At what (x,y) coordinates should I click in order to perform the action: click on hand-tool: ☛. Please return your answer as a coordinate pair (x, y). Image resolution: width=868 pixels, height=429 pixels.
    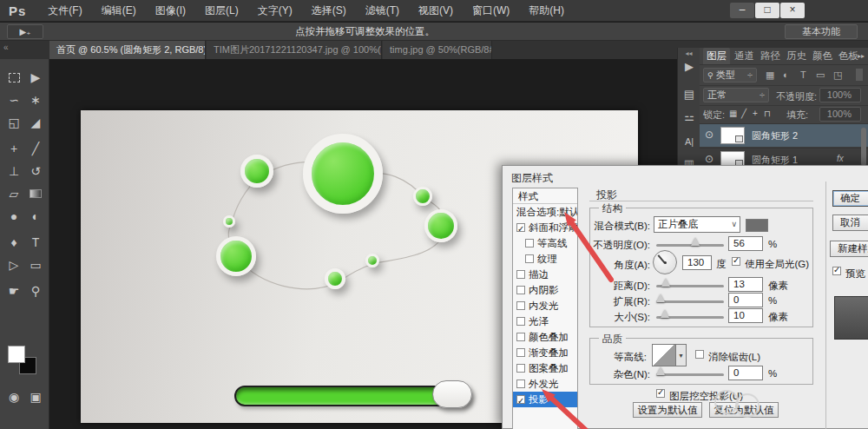
    Looking at the image, I should click on (14, 291).